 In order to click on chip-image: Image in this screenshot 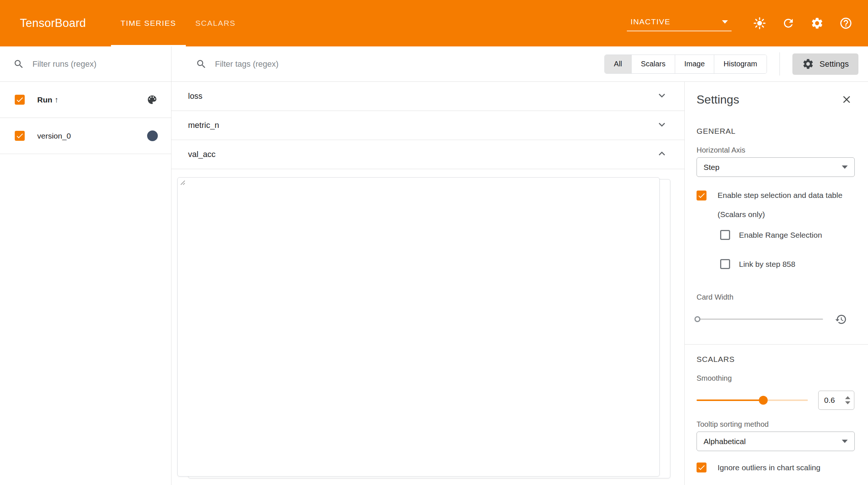, I will do `click(695, 64)`.